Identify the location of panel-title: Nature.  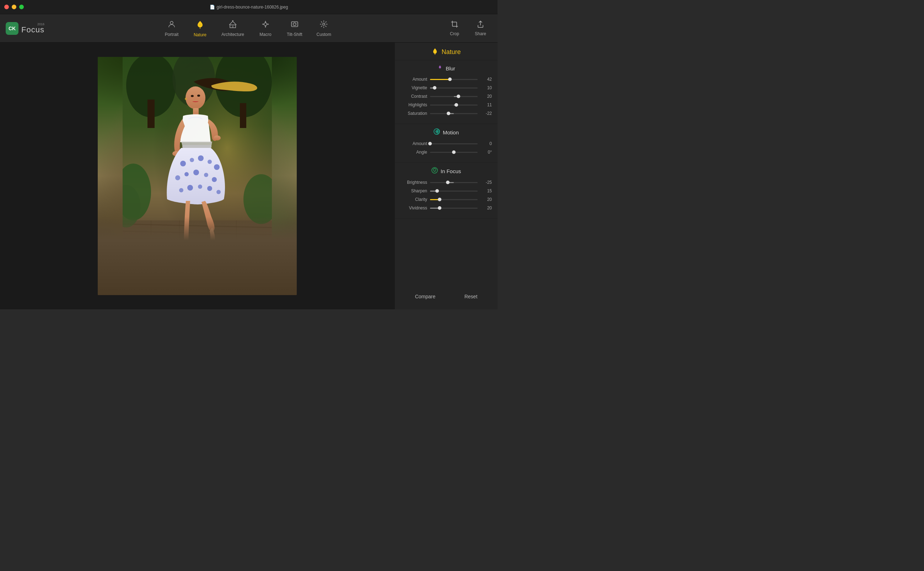
(446, 51).